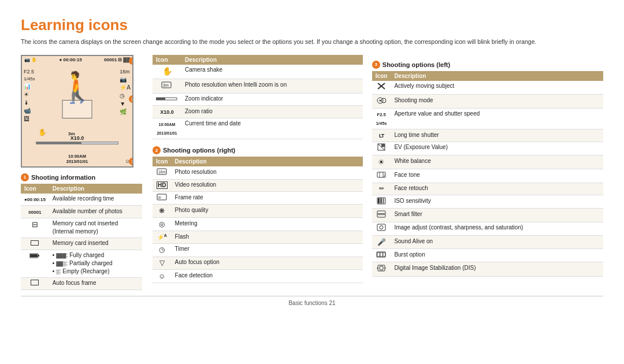 Image resolution: width=624 pixels, height=364 pixels. I want to click on zoom-fill, so click(59, 143).